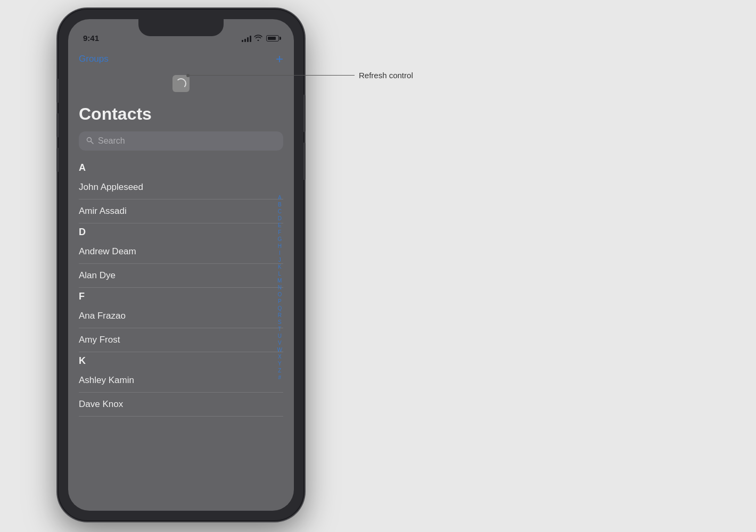 The height and width of the screenshot is (532, 756). Describe the element at coordinates (112, 141) in the screenshot. I see `search-placeholder: Search` at that location.